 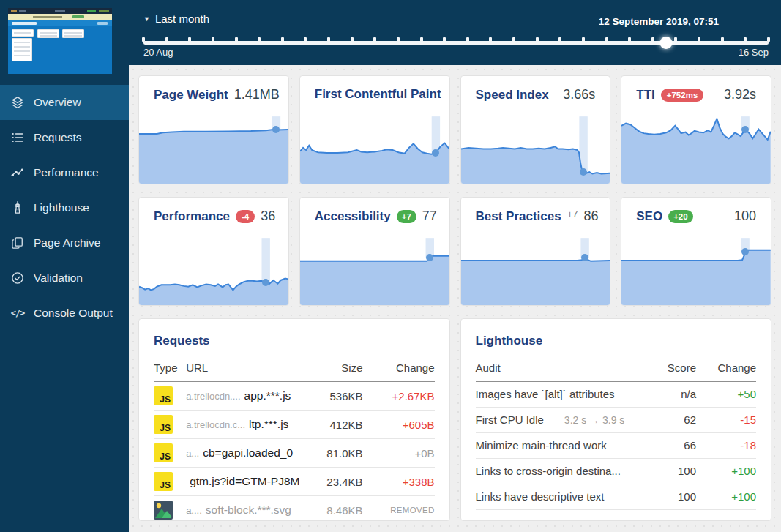 I want to click on timeline-slider, so click(x=456, y=41).